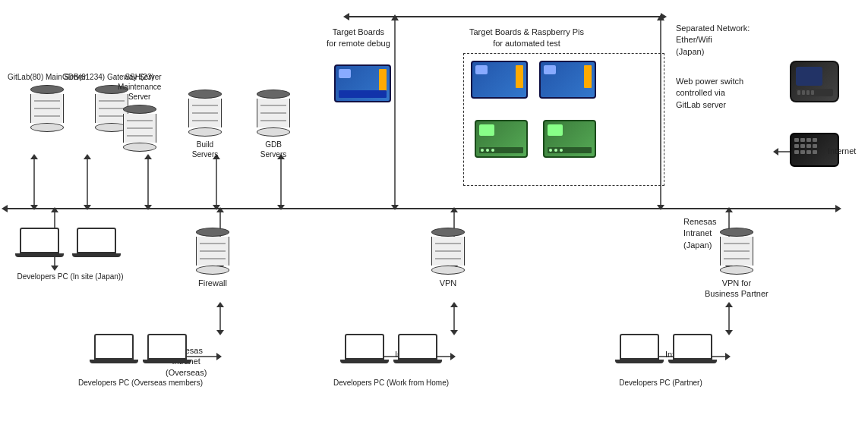 This screenshot has width=868, height=440. I want to click on vpn-label: VPN, so click(448, 283).